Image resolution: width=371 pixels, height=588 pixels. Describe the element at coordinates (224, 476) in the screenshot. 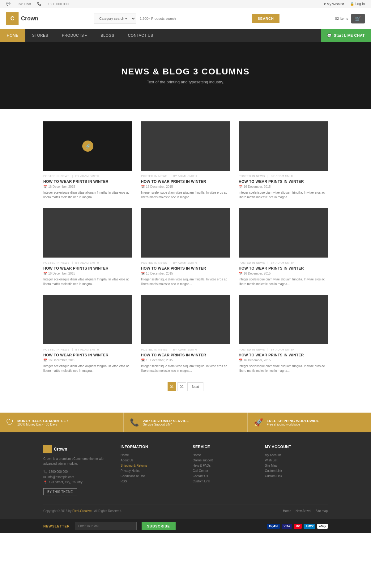

I see `footer-link-1-4: Contact Us` at that location.